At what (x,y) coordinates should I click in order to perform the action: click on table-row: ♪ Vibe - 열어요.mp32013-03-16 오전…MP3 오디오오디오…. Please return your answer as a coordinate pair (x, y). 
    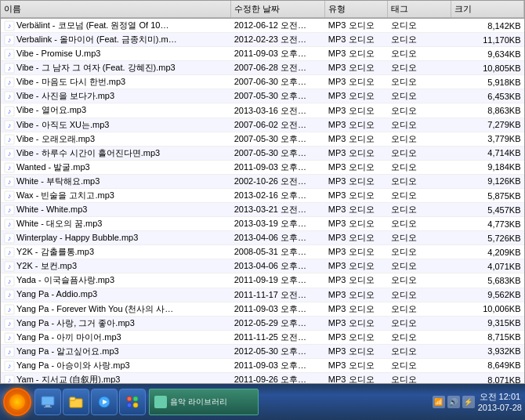
    Looking at the image, I should click on (262, 110).